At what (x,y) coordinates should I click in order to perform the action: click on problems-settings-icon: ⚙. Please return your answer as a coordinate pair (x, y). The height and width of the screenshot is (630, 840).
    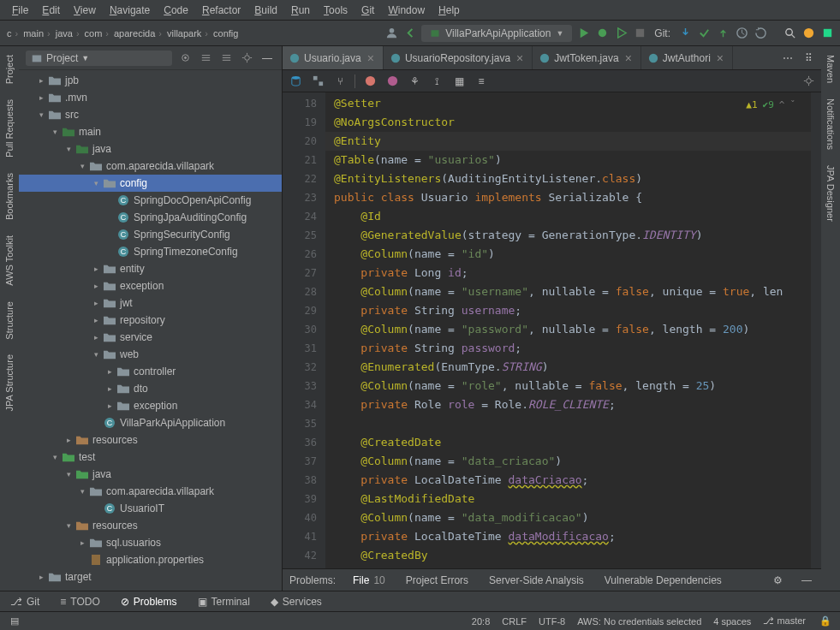
    Looking at the image, I should click on (777, 580).